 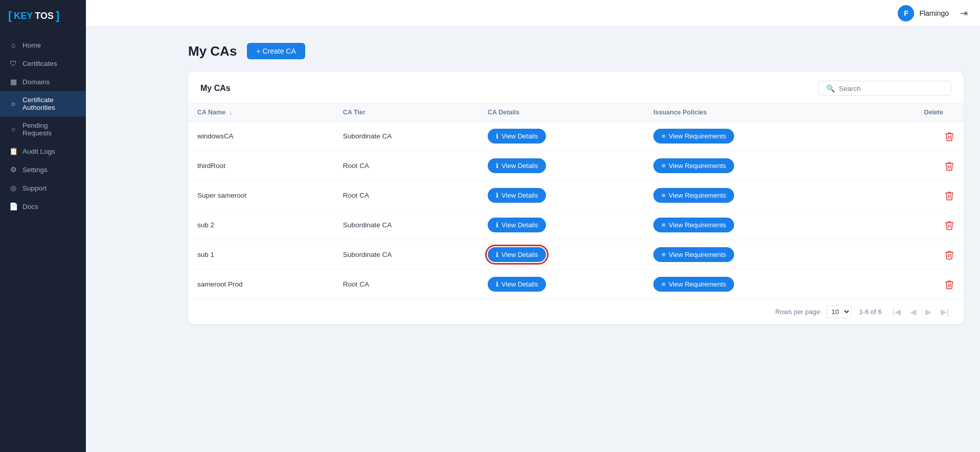 I want to click on rows-per-page-select: 10 25 50, so click(x=838, y=312).